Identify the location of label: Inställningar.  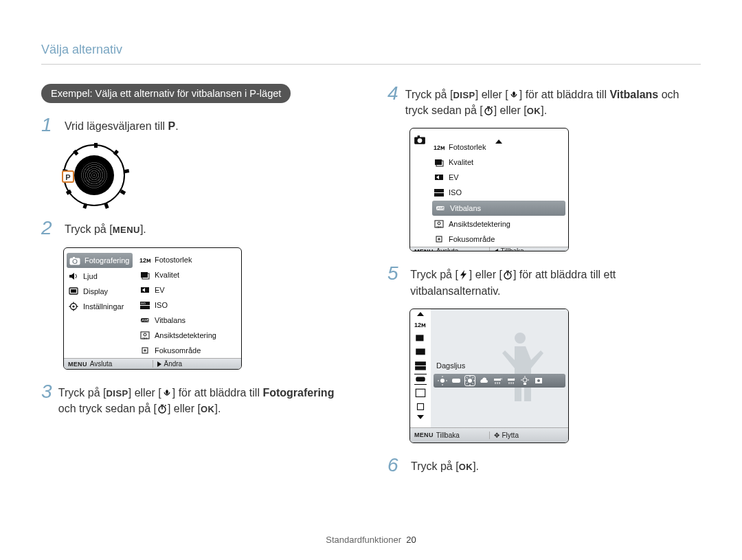
(103, 306).